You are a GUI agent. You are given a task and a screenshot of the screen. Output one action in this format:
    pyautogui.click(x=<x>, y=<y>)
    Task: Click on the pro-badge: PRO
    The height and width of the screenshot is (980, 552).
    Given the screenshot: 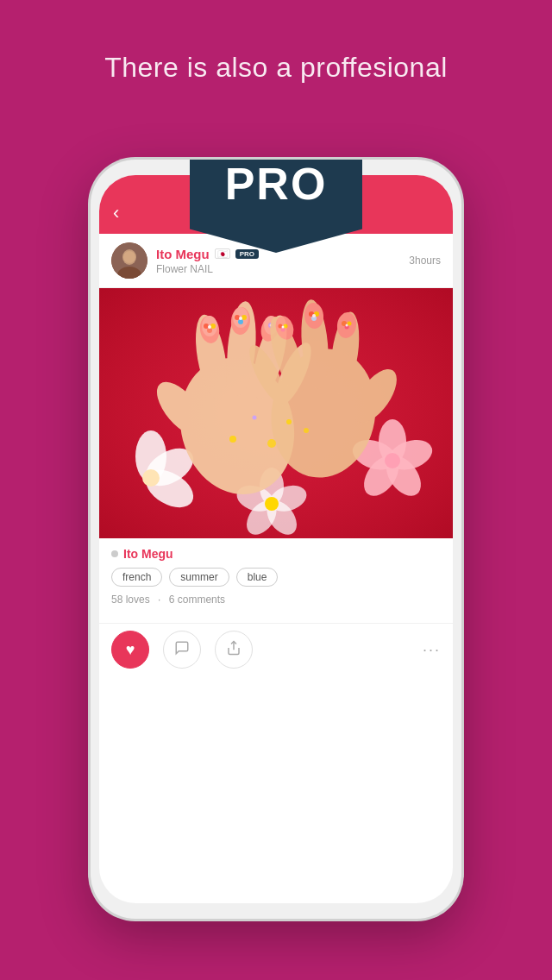 What is the action you would take?
    pyautogui.click(x=247, y=254)
    